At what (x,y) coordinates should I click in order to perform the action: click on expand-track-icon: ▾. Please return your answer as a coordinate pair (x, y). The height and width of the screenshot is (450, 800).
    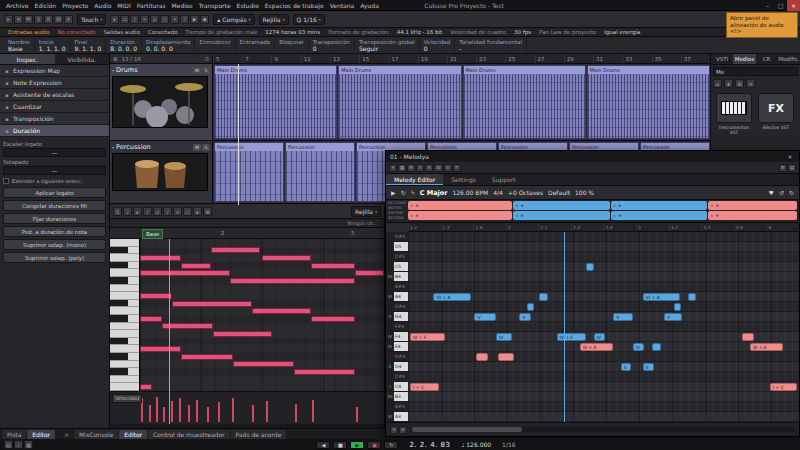
    Looking at the image, I should click on (113, 148).